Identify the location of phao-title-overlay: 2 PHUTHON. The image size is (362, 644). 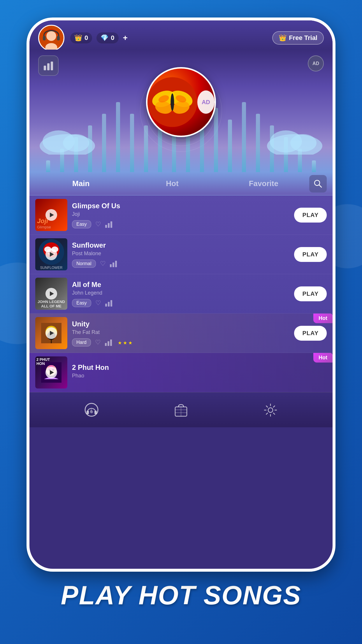
(43, 362).